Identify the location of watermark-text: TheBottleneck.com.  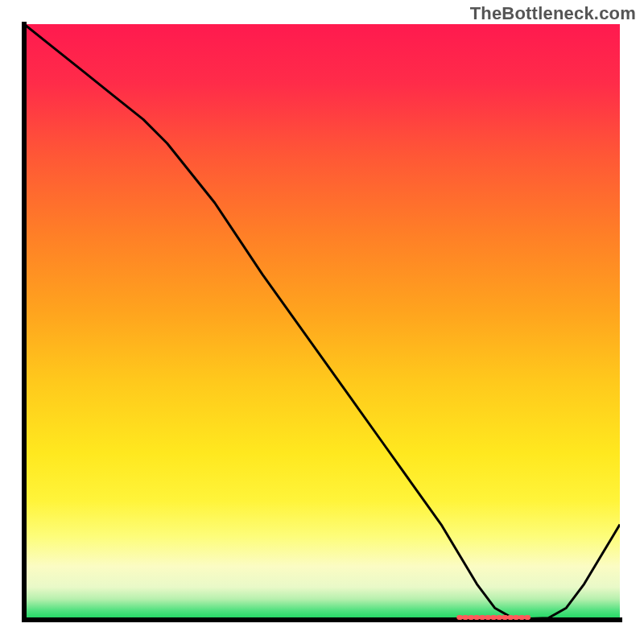
(553, 14).